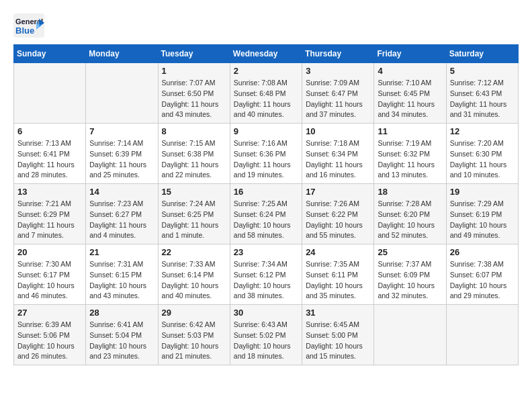 This screenshot has width=532, height=411. Describe the element at coordinates (266, 275) in the screenshot. I see `calendar-week-row: 20Sunrise: 7:30 AMSunset: 6:17 PMDayligh…` at that location.